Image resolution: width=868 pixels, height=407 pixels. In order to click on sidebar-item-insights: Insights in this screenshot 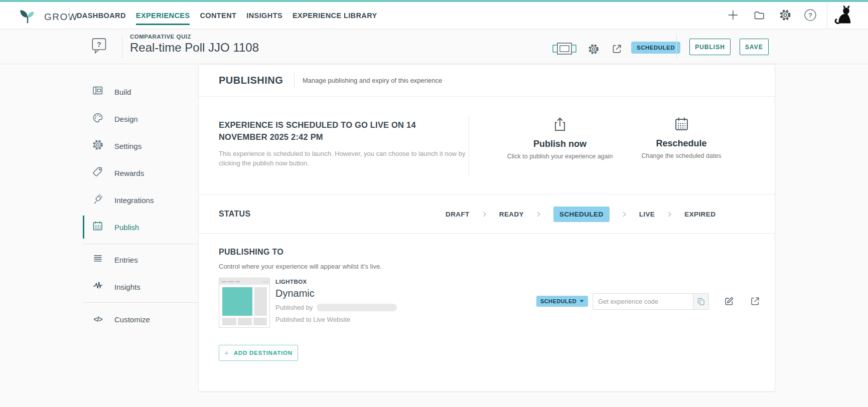, I will do `click(140, 287)`.